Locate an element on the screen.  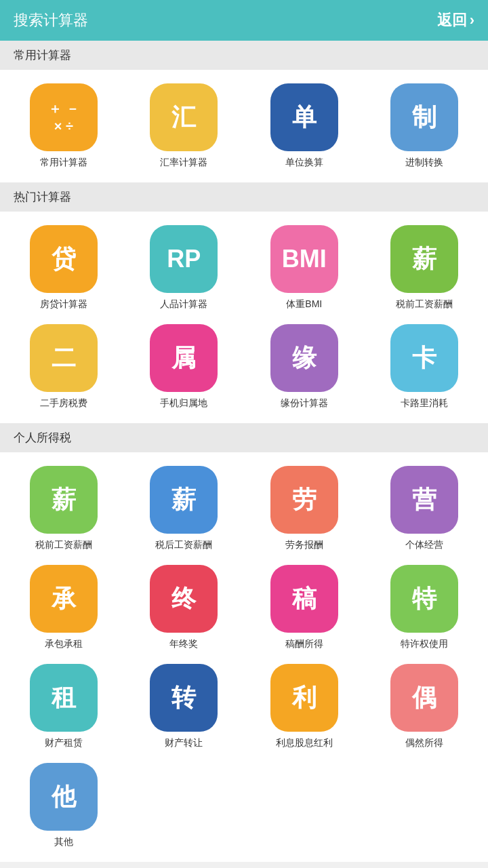
icon-pretax-salary: 薪 is located at coordinates (424, 259).